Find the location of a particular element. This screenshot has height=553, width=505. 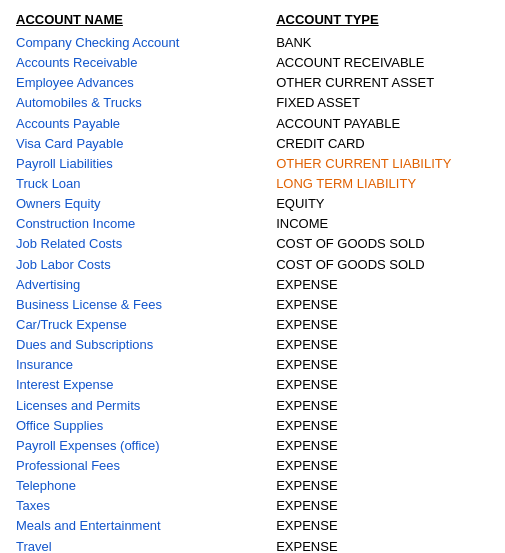

account-name-cell: Truck Loan is located at coordinates (146, 184).